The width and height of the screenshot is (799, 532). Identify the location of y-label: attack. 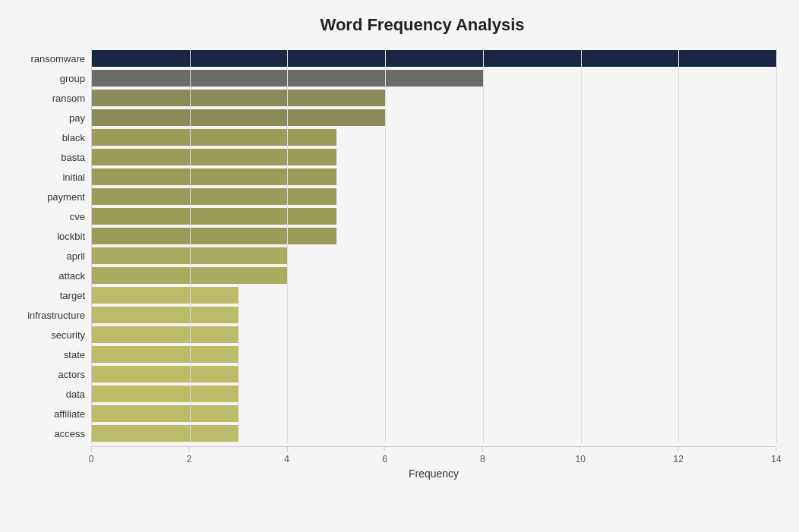
(46, 275).